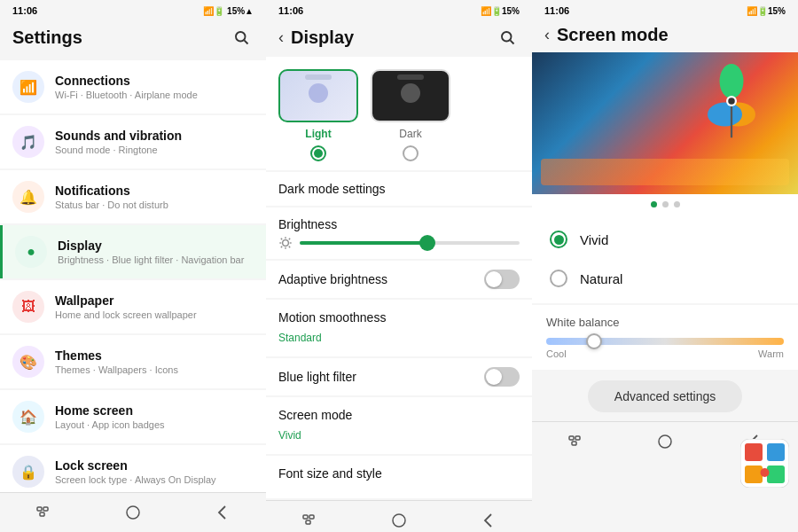 The image size is (798, 532). What do you see at coordinates (665, 396) in the screenshot?
I see `advanced-settings-button: Advanced settings` at bounding box center [665, 396].